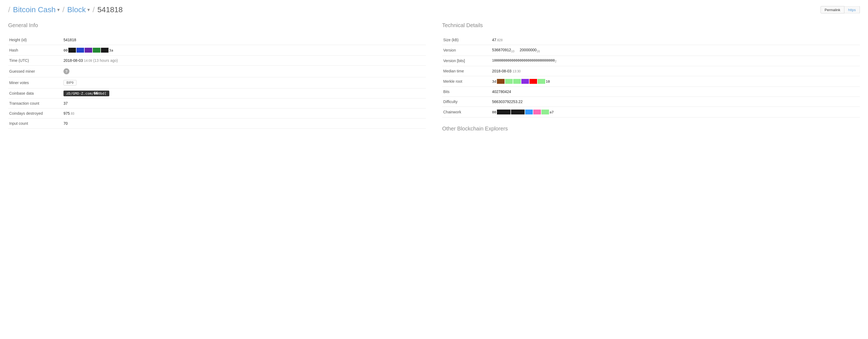 The height and width of the screenshot is (339, 868). What do you see at coordinates (675, 112) in the screenshot?
I see `value-chainwork: 00 a7` at bounding box center [675, 112].